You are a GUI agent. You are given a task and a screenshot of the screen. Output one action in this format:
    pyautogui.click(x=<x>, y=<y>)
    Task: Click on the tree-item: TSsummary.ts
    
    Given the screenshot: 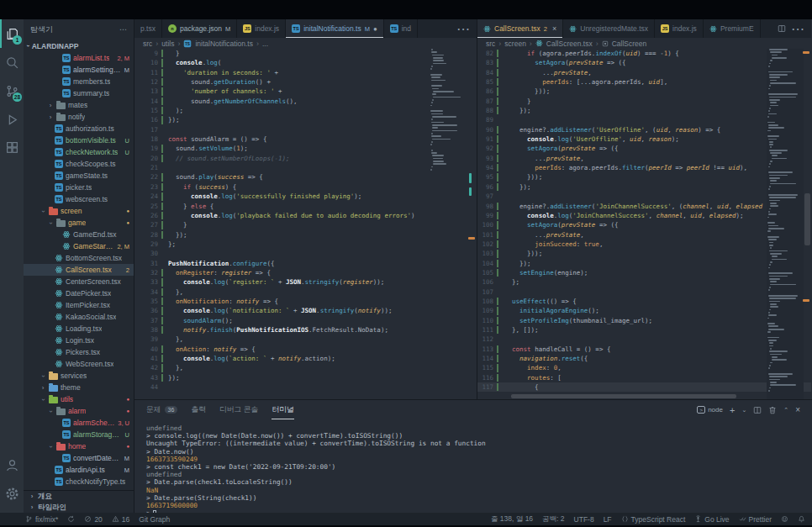 What is the action you would take?
    pyautogui.click(x=79, y=93)
    